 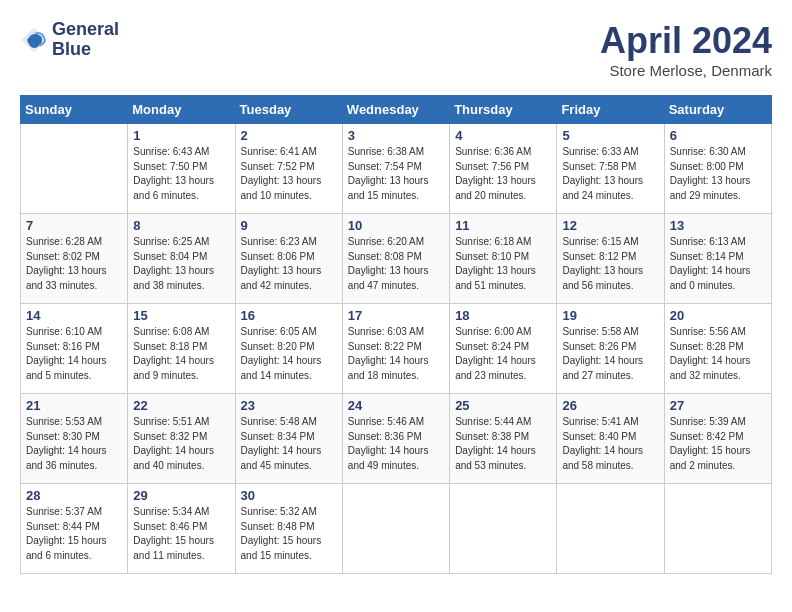 I want to click on calendar-cell: 21Sunrise: 5:53 AMSunset: 8:30 PMDayligh…, so click(x=74, y=439).